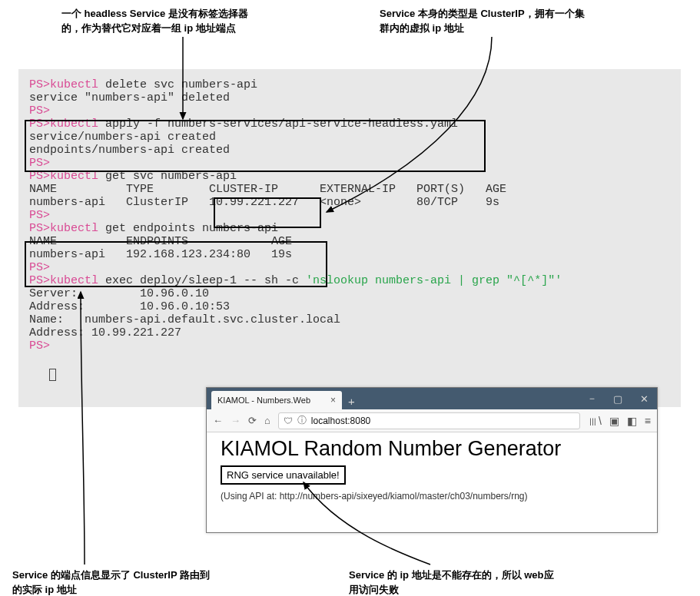  I want to click on browser-tab: KIAMOL - Numbers.Web ×, so click(277, 400).